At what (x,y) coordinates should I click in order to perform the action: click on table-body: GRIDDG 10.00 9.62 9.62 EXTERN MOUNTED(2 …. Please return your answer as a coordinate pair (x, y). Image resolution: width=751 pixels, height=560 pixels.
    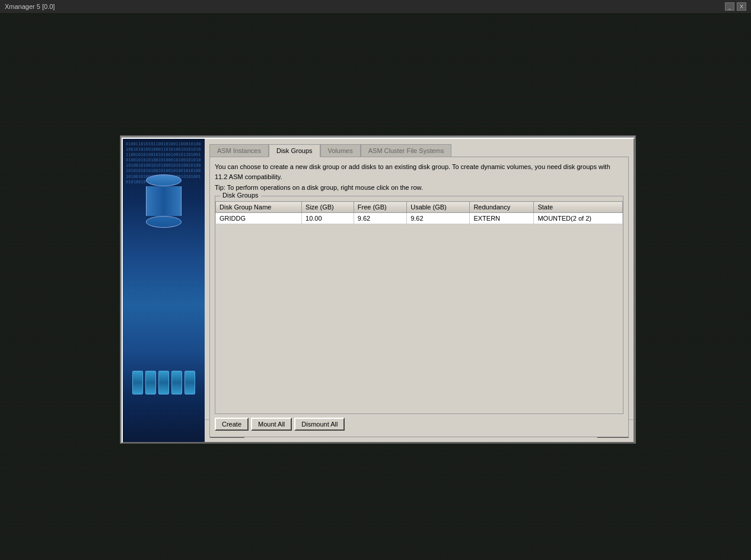
    Looking at the image, I should click on (419, 218).